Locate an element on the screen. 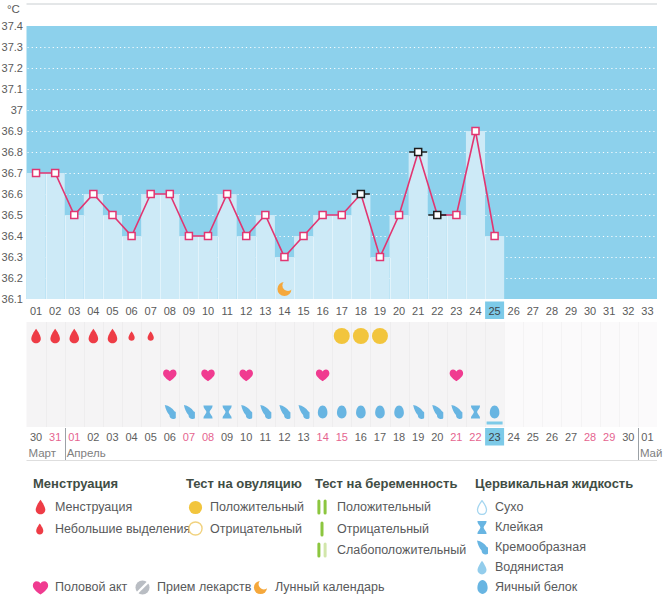 This screenshot has width=663, height=595. date-label: 02 is located at coordinates (93, 437).